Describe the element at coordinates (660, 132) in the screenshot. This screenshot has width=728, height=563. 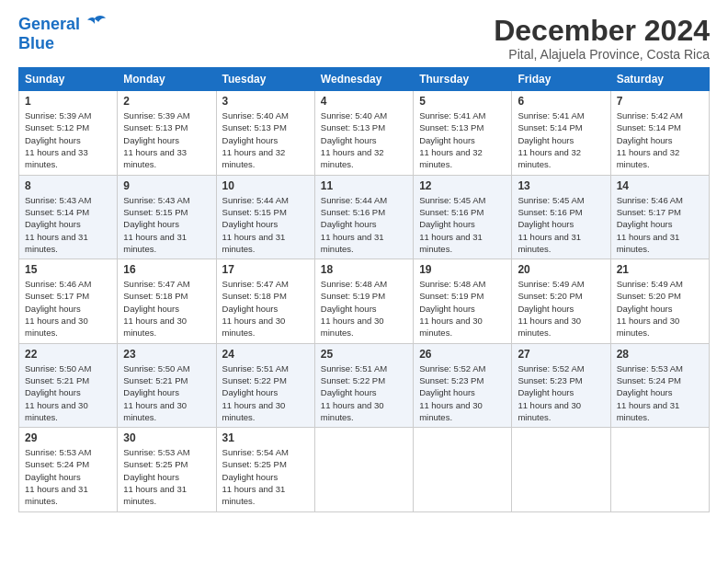
I see `calendar-cell: 7Sunrise: 5:42 AMSunset: 5:14 PMDaylight…` at that location.